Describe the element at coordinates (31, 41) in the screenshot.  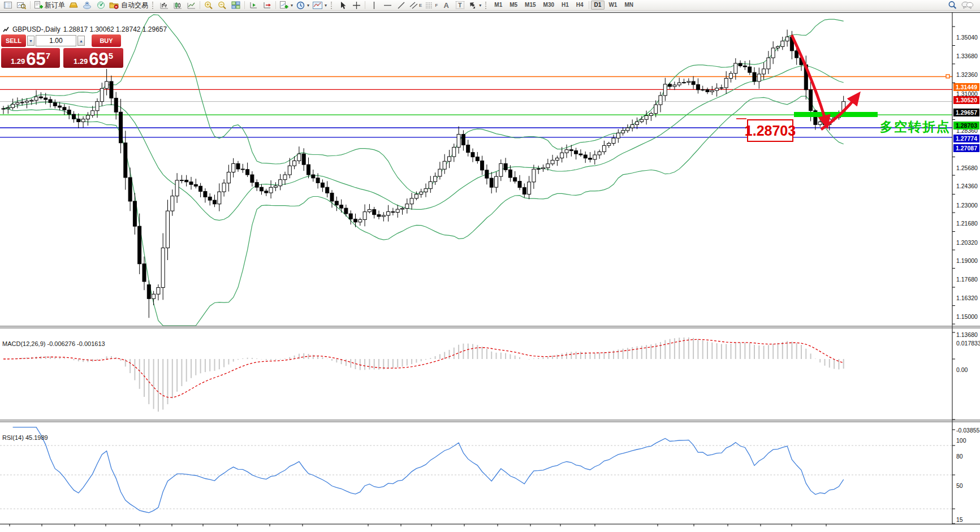
I see `volume-decrease-button: ▼` at that location.